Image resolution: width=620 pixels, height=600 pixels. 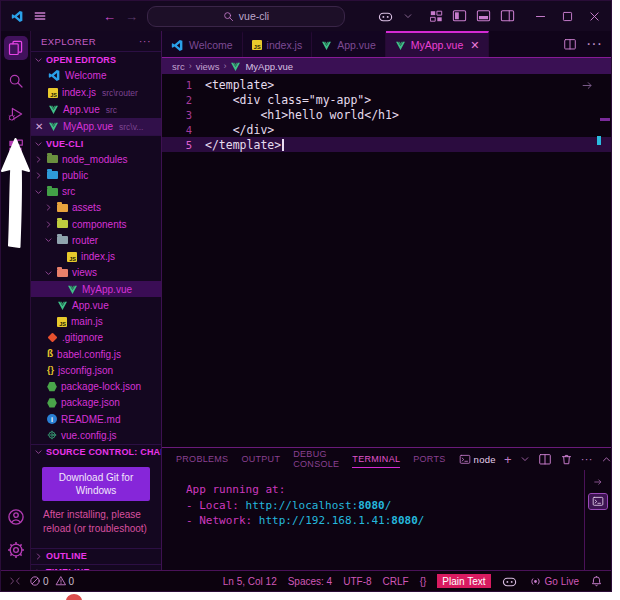 I want to click on download-git-button: Download Git for Windows, so click(x=96, y=484).